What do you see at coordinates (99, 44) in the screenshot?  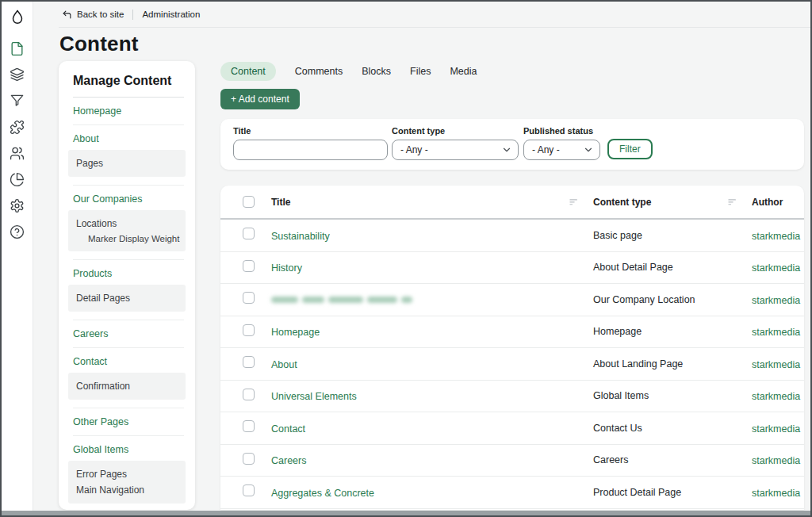 I see `page-title: Content` at bounding box center [99, 44].